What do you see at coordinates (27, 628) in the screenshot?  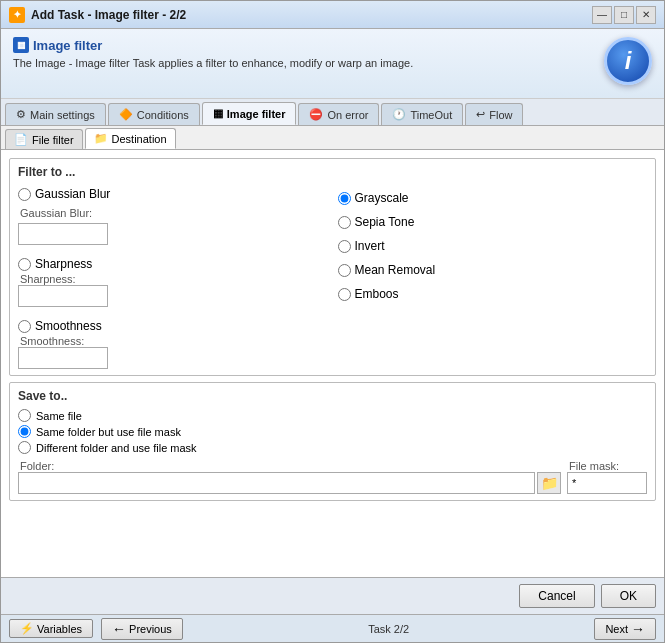 I see `variables-icon: ⚡` at bounding box center [27, 628].